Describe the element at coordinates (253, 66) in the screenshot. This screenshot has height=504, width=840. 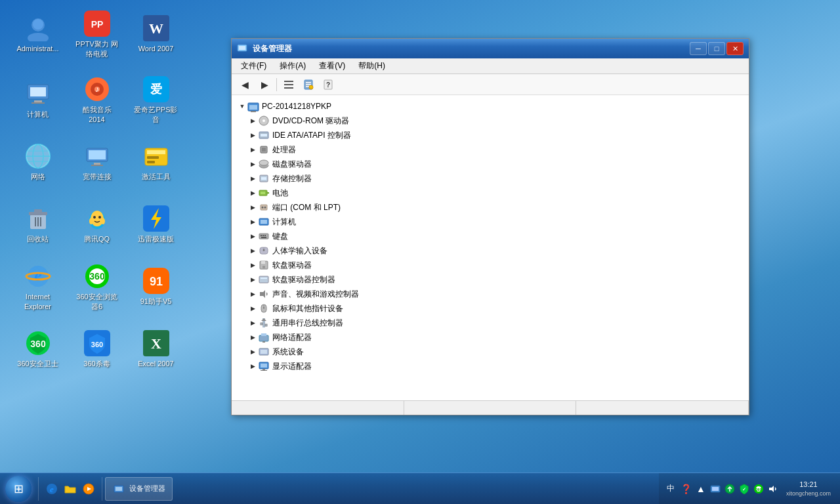
I see `menu-file: 文件(F)` at that location.